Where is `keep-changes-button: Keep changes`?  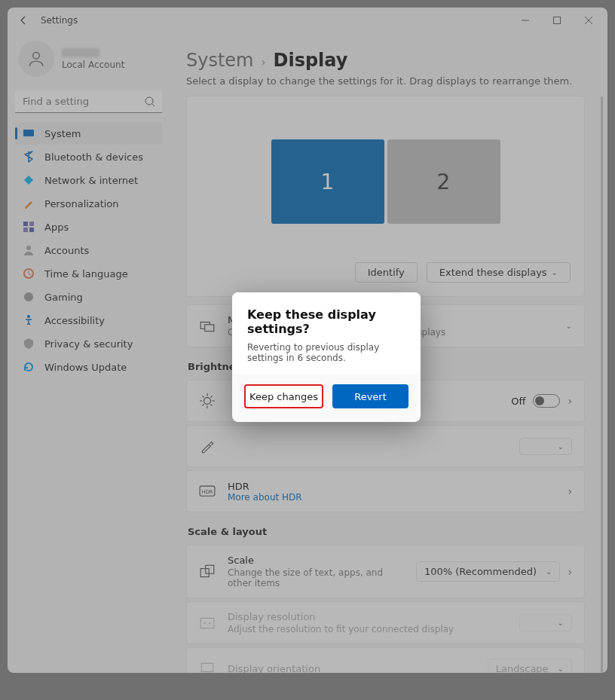
keep-changes-button: Keep changes is located at coordinates (283, 396).